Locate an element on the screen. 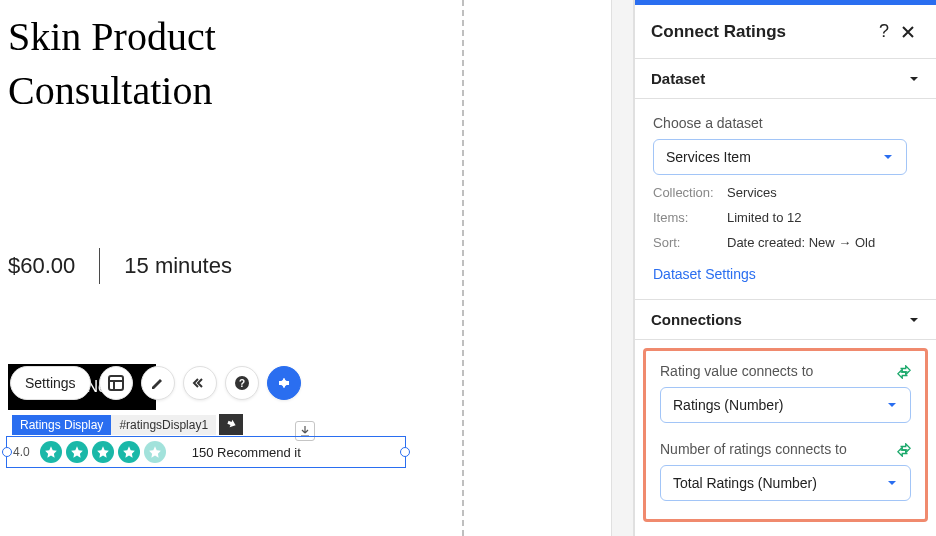 This screenshot has height=536, width=936. element-badge-row: Ratings Display #ratingsDisplay1 is located at coordinates (128, 424).